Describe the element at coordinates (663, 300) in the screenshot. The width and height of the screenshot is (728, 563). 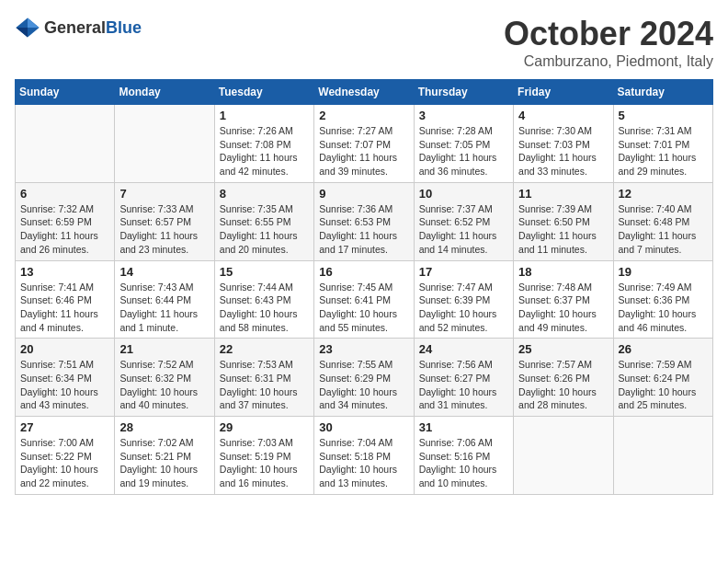
I see `table-row: 19Sunrise: 7:49 AM Sunset: 6:36 PM Dayli…` at that location.